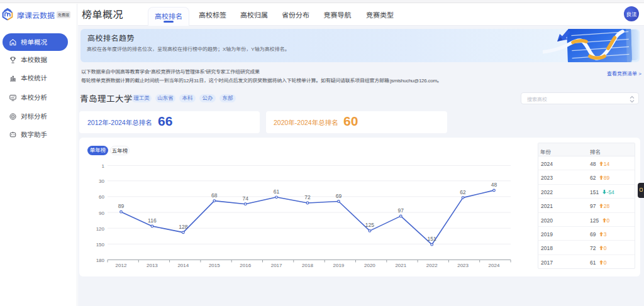 Image resolution: width=644 pixels, height=306 pixels. I want to click on svg-text: 97, so click(401, 210).